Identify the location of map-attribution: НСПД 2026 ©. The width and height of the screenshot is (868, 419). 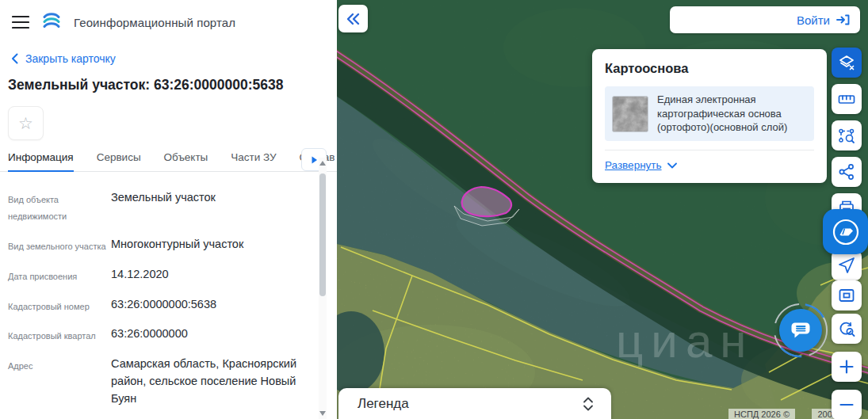
(762, 413).